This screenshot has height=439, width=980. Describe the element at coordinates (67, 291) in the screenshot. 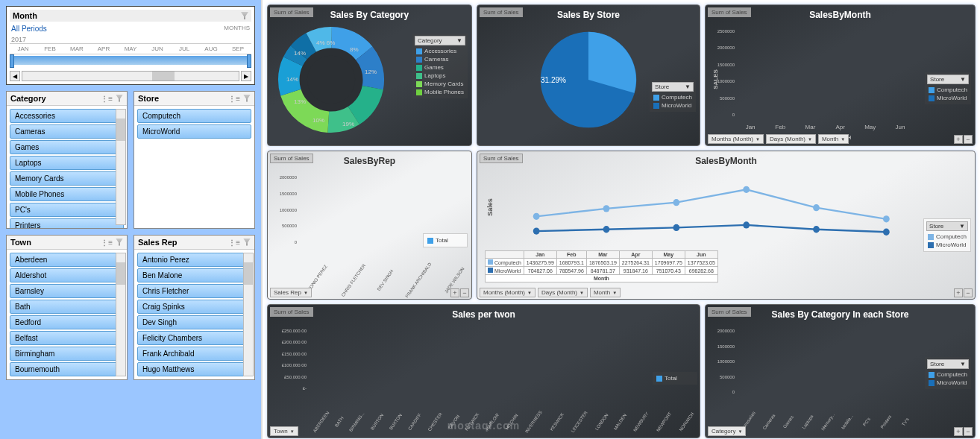

I see `slicer-item: Barnsley` at that location.